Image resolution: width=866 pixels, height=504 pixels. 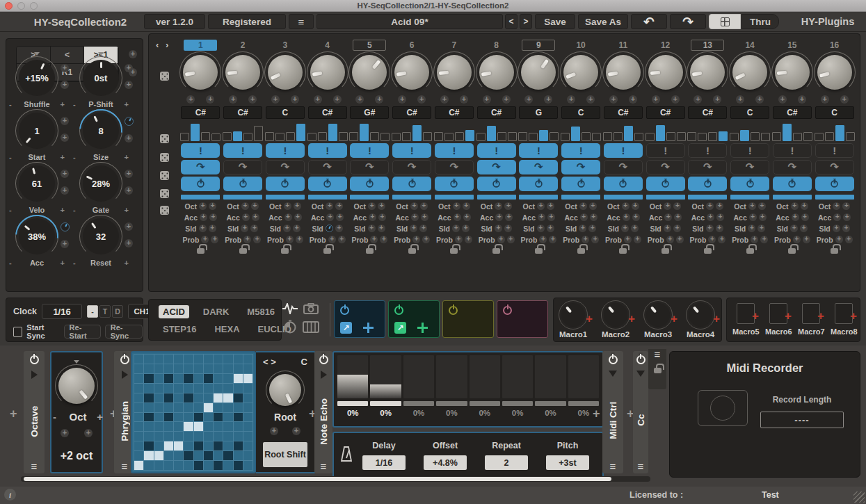 I want to click on step-number: 6, so click(x=412, y=45).